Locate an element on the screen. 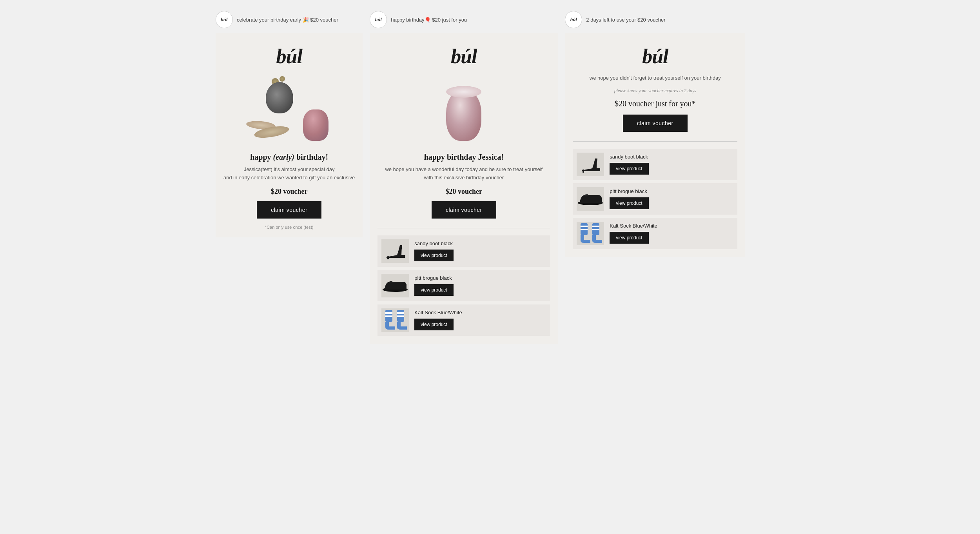 Image resolution: width=980 pixels, height=534 pixels. product-name-1: sandy boot black is located at coordinates (480, 243).